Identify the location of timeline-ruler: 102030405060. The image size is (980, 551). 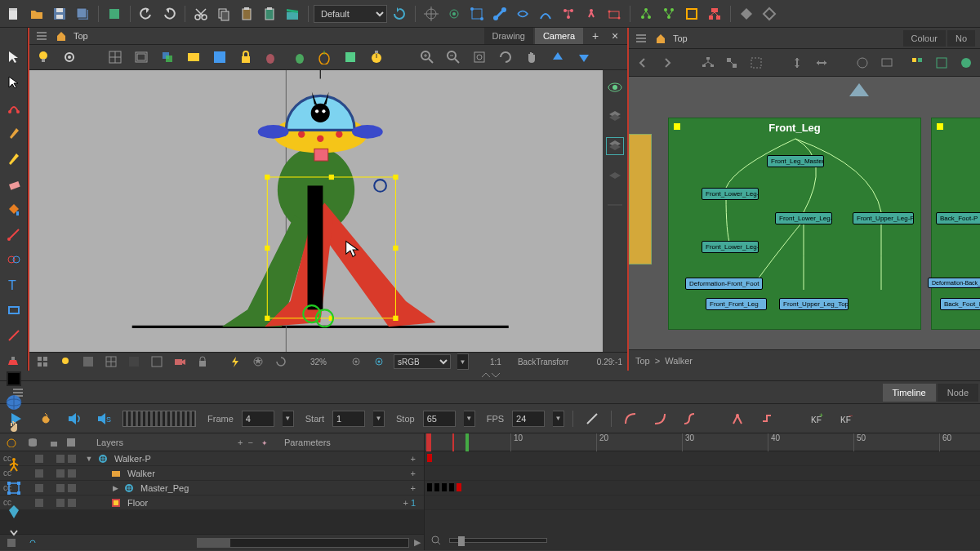
(702, 442).